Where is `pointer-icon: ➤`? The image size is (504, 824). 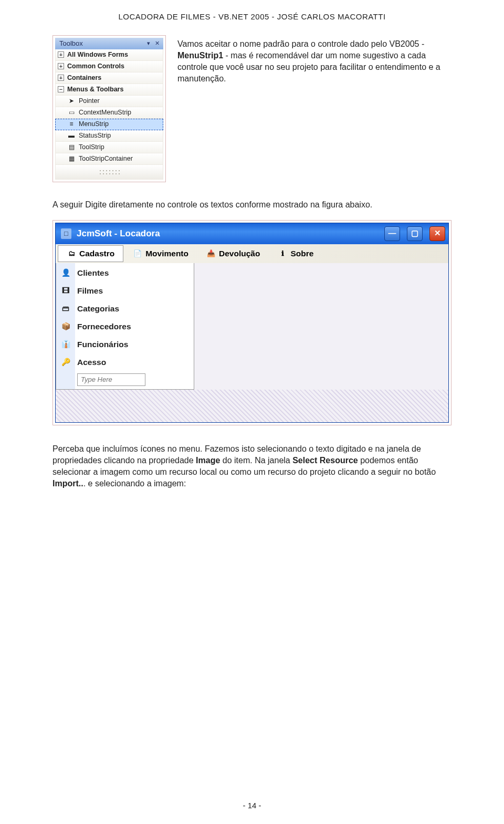
pointer-icon: ➤ is located at coordinates (71, 101).